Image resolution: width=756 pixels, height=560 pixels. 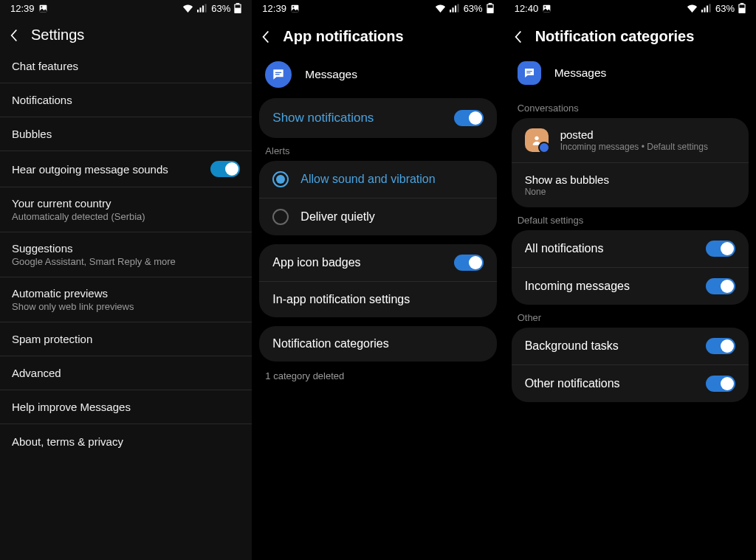 What do you see at coordinates (630, 185) in the screenshot?
I see `show-as-bubbles-row: Show as bubbles None` at bounding box center [630, 185].